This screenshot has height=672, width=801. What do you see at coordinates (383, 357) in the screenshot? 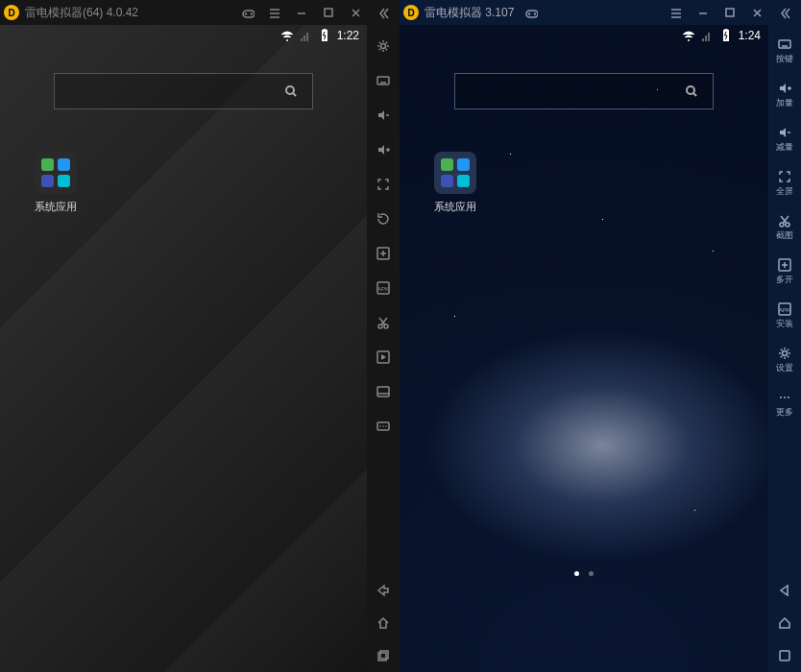
I see `record-button` at bounding box center [383, 357].